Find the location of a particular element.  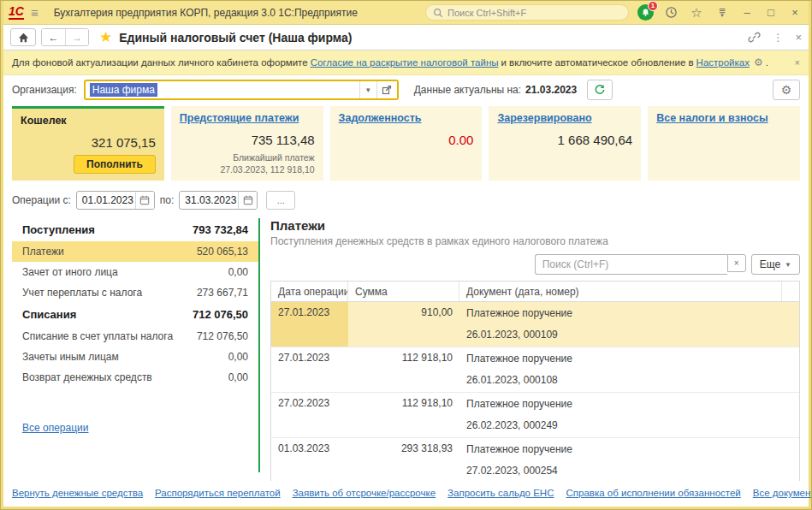

global-search-input is located at coordinates (527, 12).